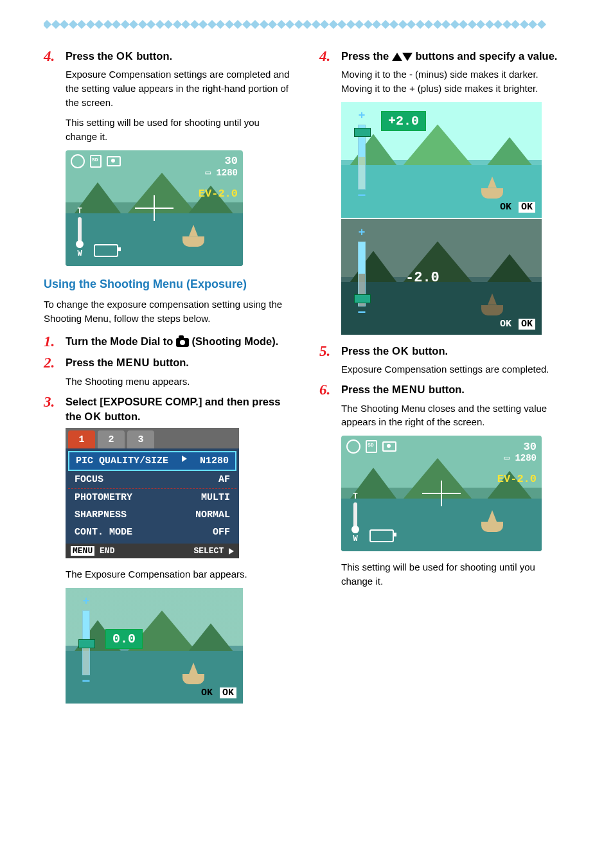 The width and height of the screenshot is (613, 868). I want to click on step-4-left: 4. Press the OK button., so click(168, 57).